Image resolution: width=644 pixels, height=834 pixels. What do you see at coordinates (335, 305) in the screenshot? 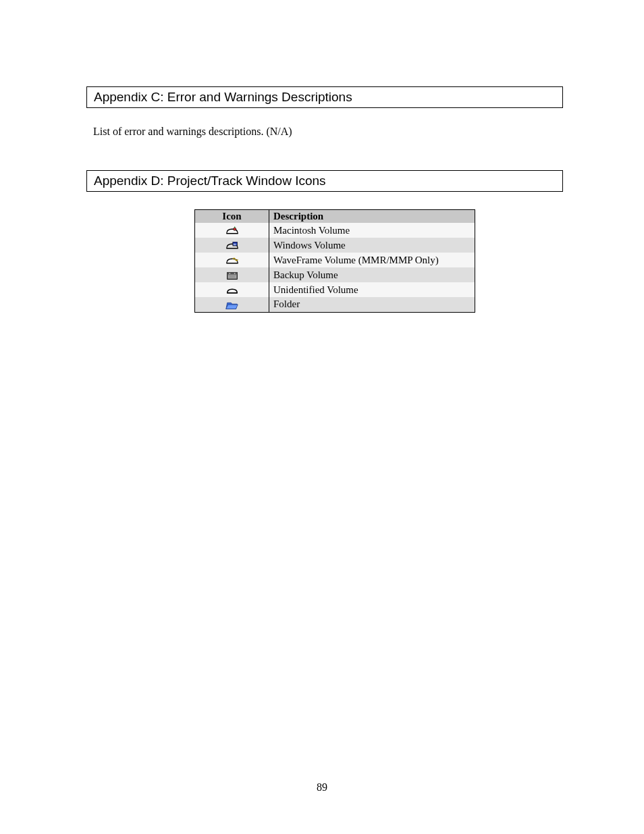
I see `table-row: Folder` at bounding box center [335, 305].